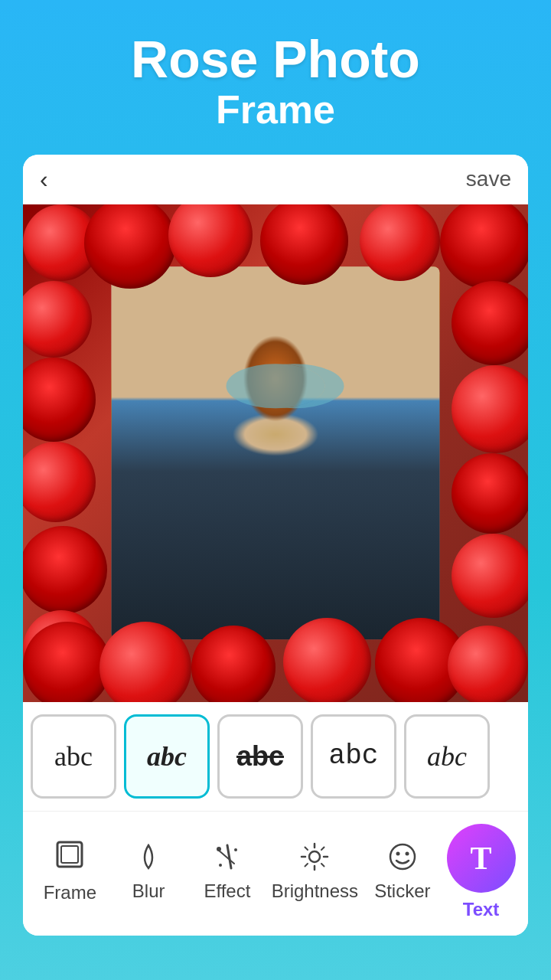 The height and width of the screenshot is (980, 551). I want to click on font-card-3-text: abc, so click(260, 756).